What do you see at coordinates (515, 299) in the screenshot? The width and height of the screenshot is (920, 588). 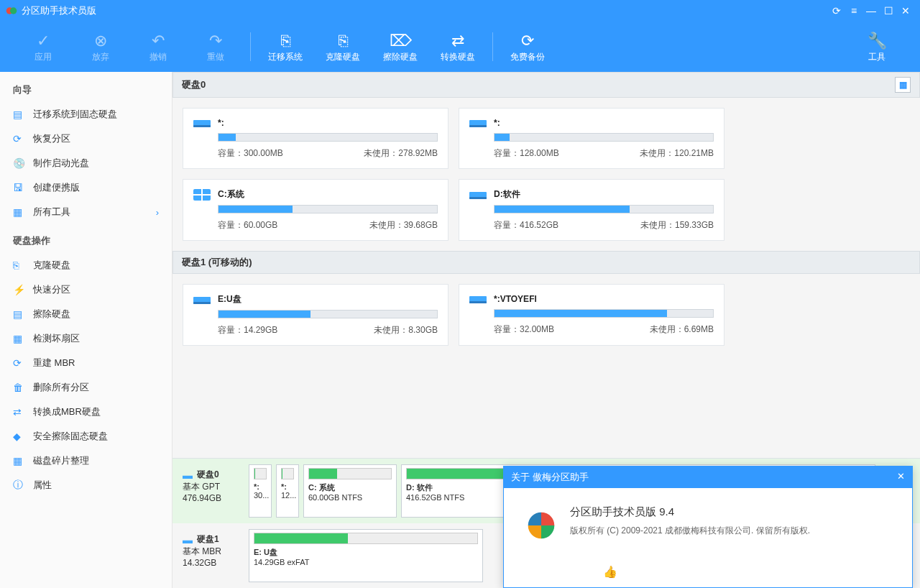 I see `partition-name: *:VTOYEFI` at bounding box center [515, 299].